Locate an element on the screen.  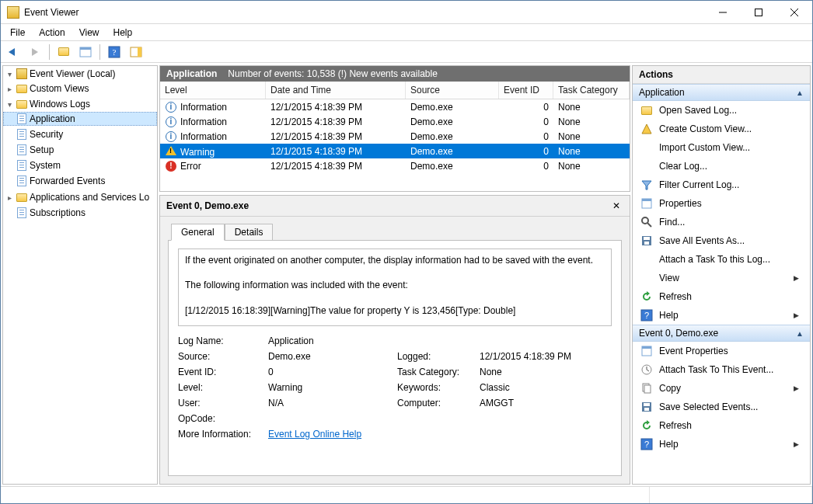
show-hide-tree-button is located at coordinates (64, 52).